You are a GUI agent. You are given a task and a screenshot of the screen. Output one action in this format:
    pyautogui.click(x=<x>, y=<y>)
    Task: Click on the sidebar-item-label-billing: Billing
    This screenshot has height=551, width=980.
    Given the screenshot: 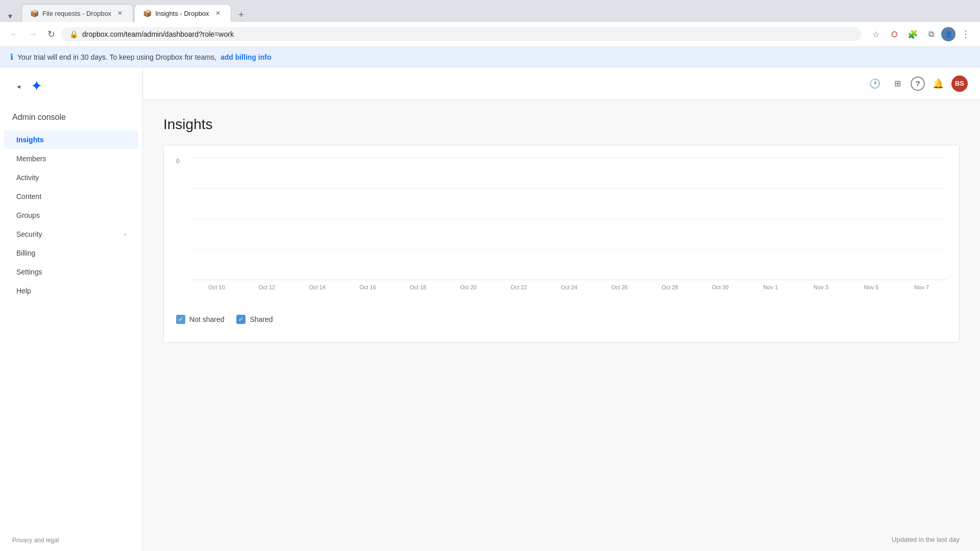 What is the action you would take?
    pyautogui.click(x=26, y=253)
    